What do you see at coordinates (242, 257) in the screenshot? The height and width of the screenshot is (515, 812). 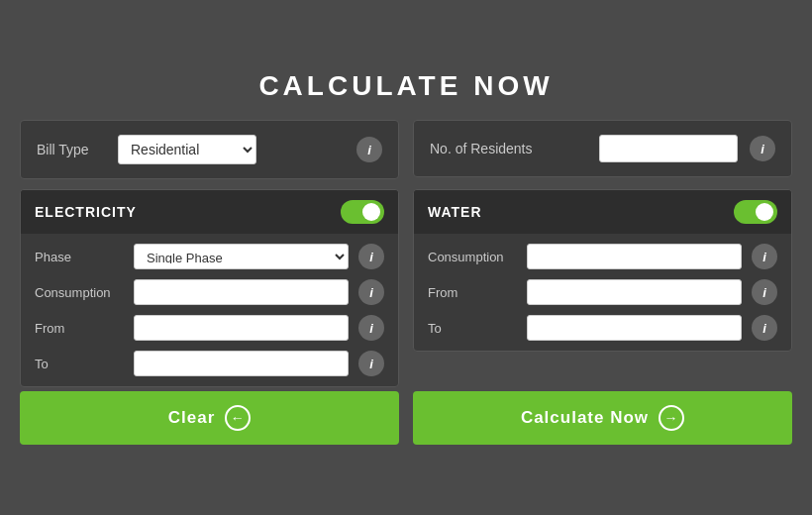 I see `phase-select: Single Phase Three Phase` at bounding box center [242, 257].